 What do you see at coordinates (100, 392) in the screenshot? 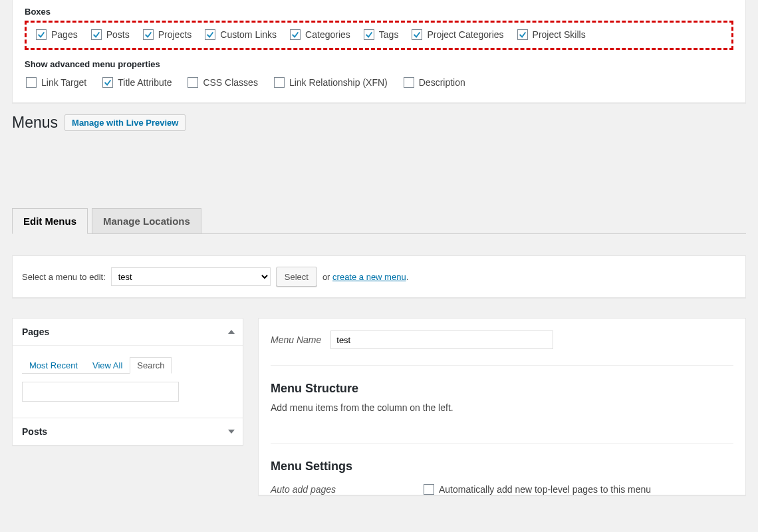
I see `pages-search-input` at bounding box center [100, 392].